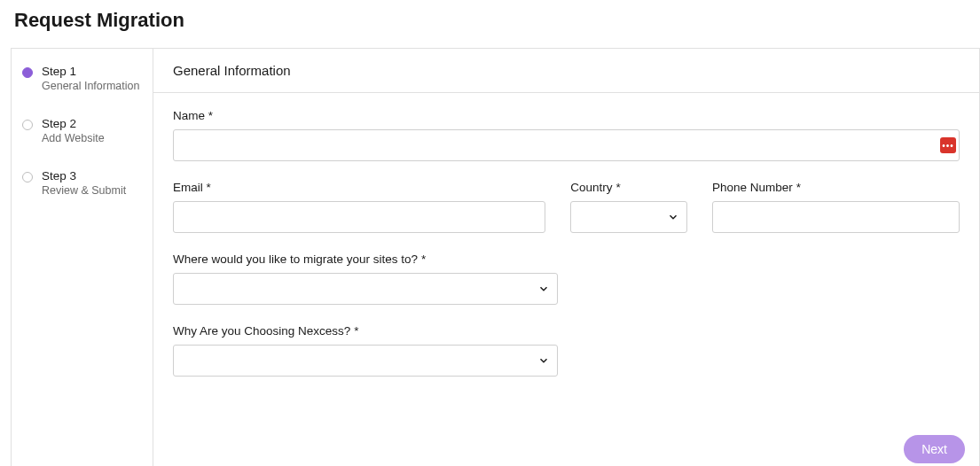 This screenshot has height=466, width=980. I want to click on page-title: Request Migration, so click(490, 24).